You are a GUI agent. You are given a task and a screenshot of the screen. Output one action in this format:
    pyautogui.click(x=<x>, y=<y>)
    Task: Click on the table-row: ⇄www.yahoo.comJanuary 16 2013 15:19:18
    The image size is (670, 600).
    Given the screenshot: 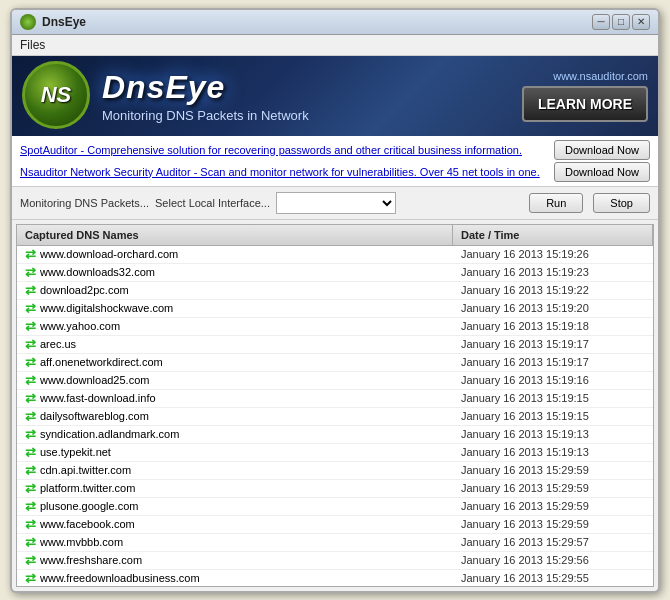 What is the action you would take?
    pyautogui.click(x=335, y=327)
    